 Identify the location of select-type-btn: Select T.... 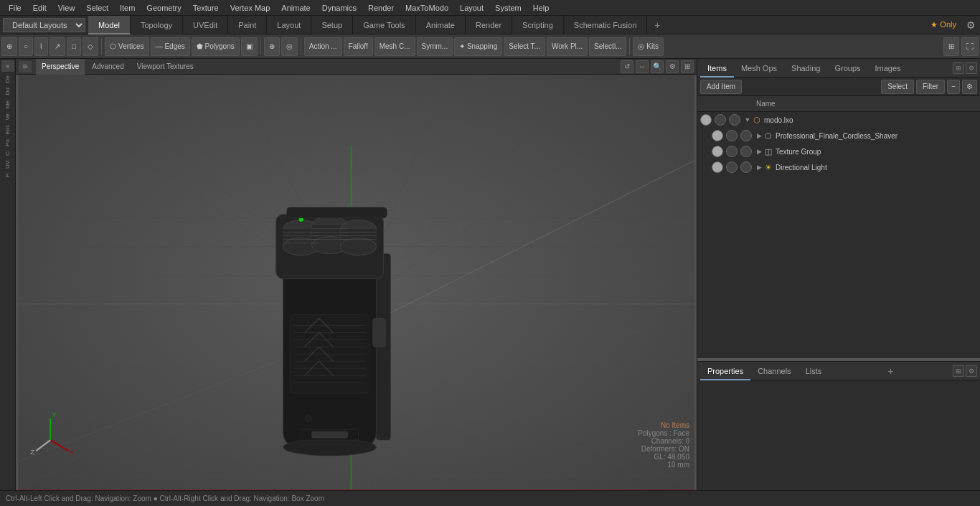
(524, 47).